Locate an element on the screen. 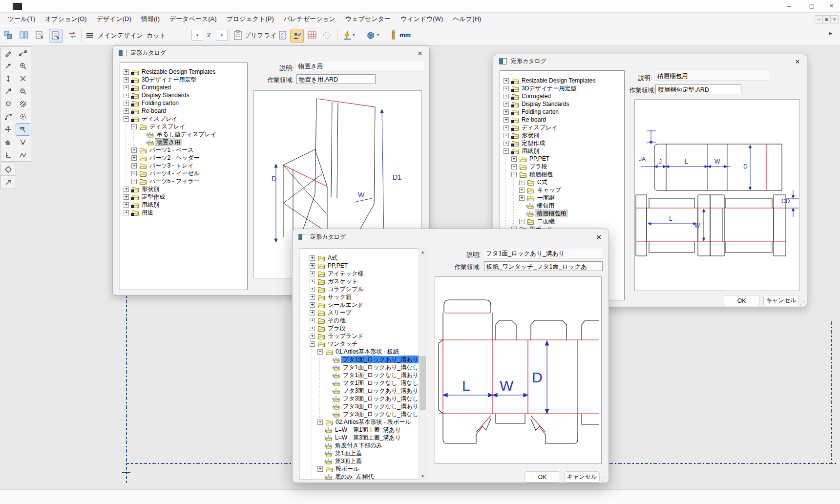  tree-item: +02.Artios基本形状 - 段ボール is located at coordinates (363, 422).